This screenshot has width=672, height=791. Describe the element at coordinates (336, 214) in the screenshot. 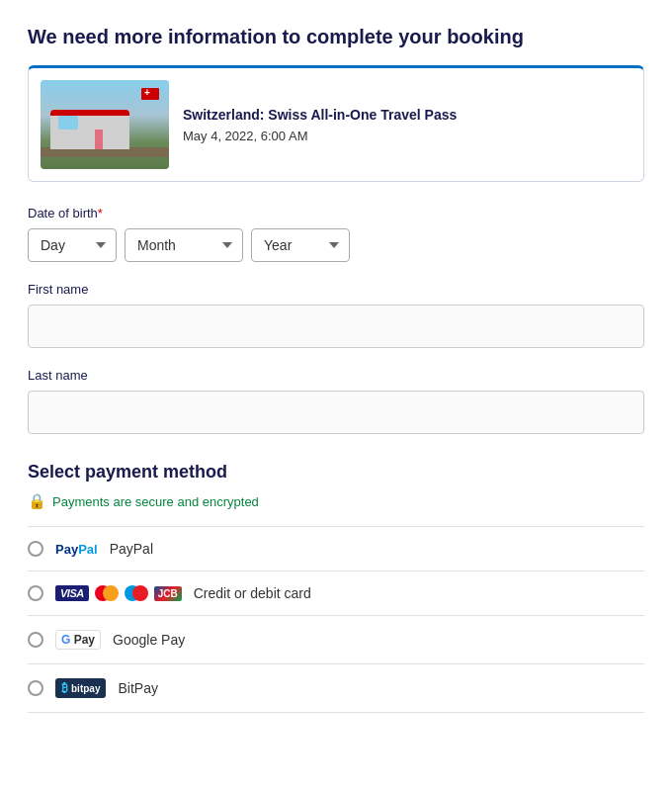

I see `dob-label: Date of birth*` at that location.